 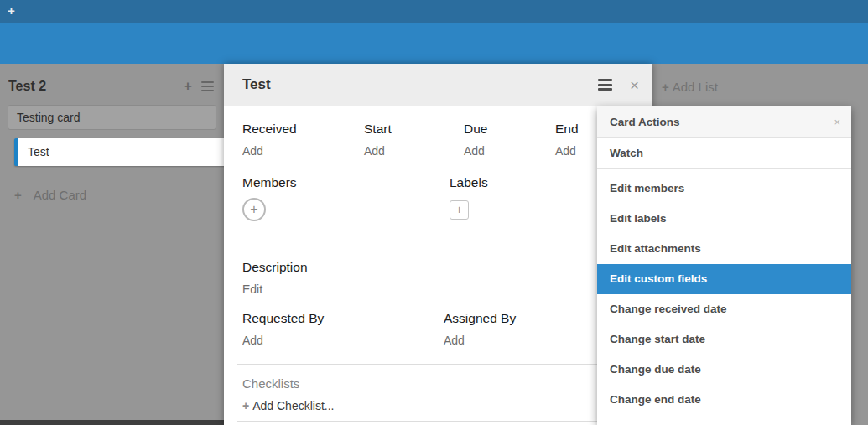 I want to click on card-test: Test, so click(x=121, y=153).